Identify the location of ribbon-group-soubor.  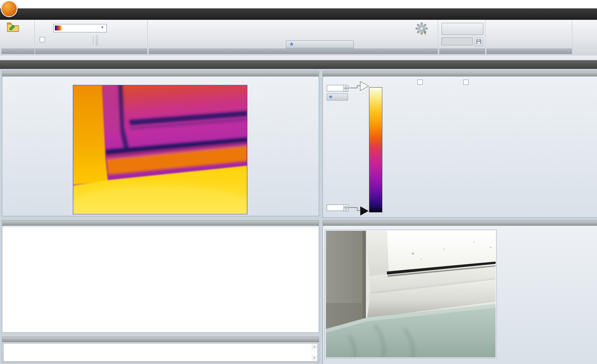
(18, 37).